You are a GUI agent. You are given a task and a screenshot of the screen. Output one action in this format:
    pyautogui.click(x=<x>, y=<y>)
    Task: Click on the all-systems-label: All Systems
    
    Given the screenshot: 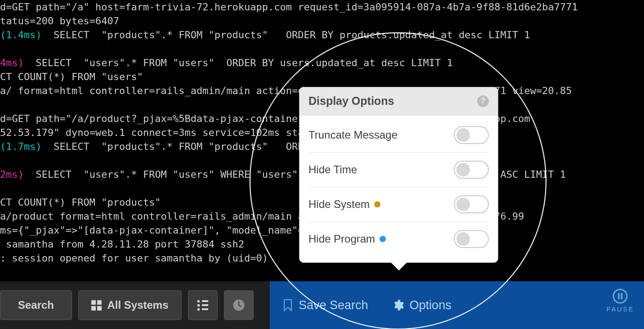 What is the action you would take?
    pyautogui.click(x=138, y=305)
    